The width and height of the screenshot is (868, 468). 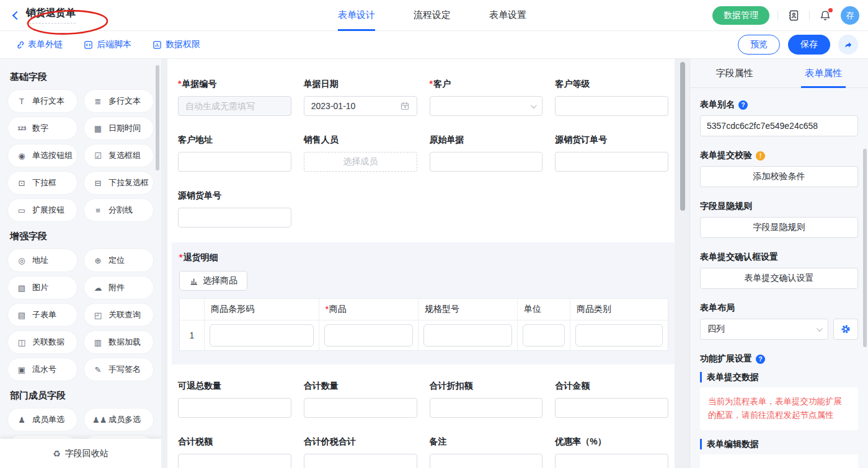 I want to click on field-document-no: *单据编号, so click(x=234, y=97).